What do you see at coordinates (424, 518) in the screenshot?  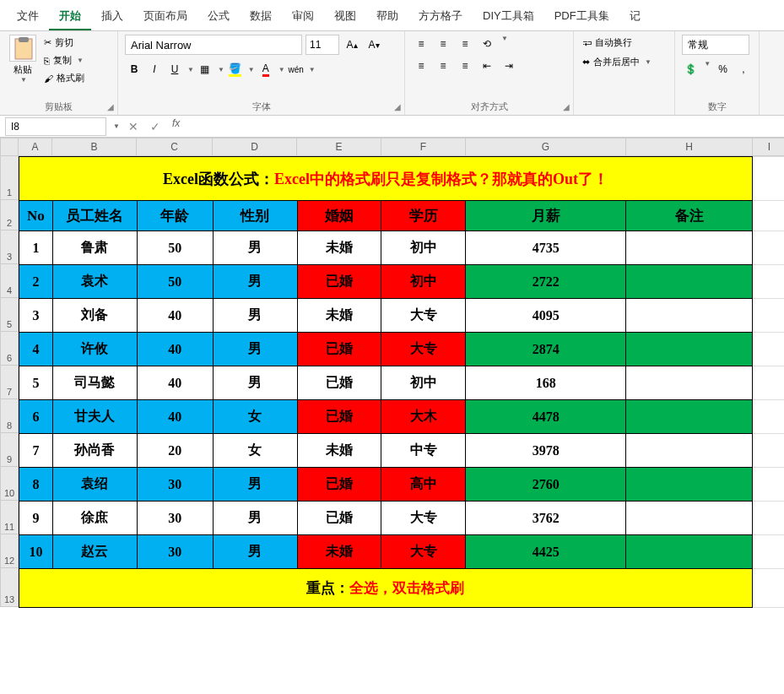 I see `cell-r8-c5: 大专` at bounding box center [424, 518].